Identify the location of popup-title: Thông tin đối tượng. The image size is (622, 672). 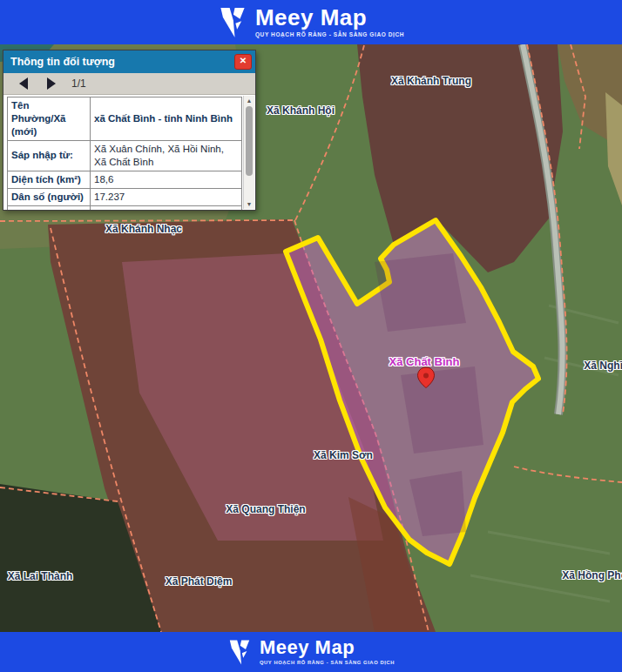
(122, 62).